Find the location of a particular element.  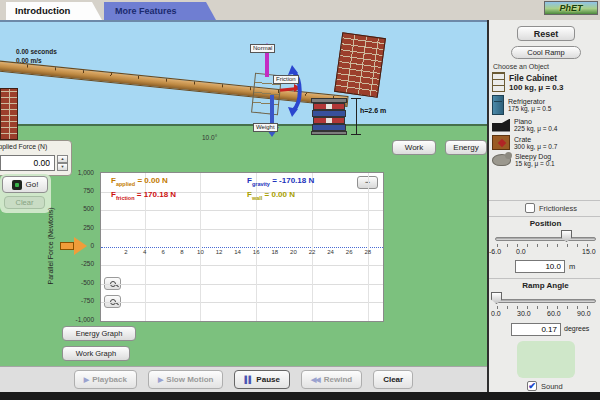

position-input is located at coordinates (540, 266).